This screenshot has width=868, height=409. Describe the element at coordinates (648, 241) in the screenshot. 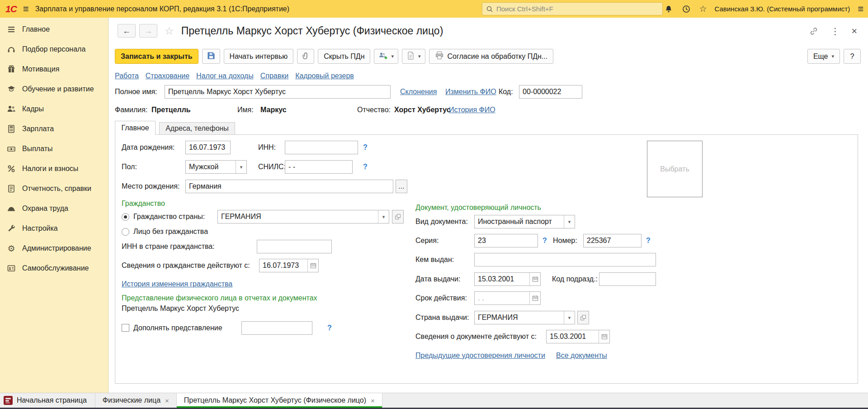

I see `number-help-icon: ?` at that location.